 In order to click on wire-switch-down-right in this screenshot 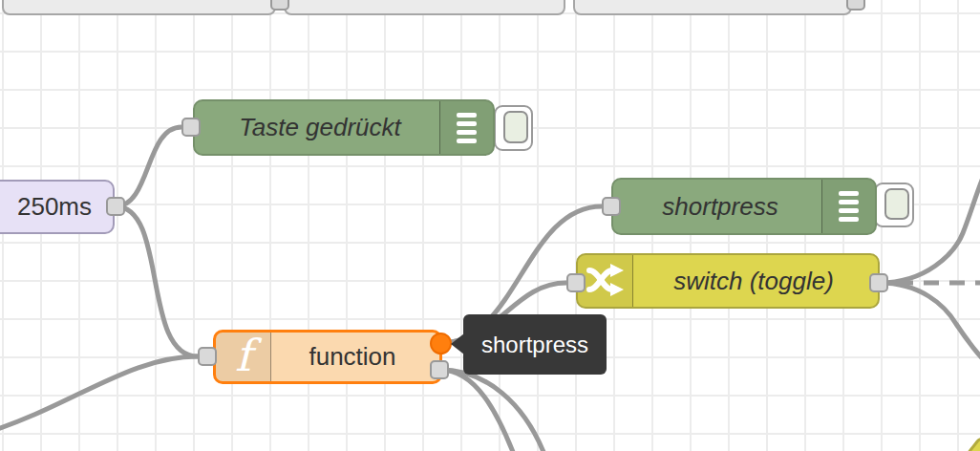, I will do `click(930, 321)`.